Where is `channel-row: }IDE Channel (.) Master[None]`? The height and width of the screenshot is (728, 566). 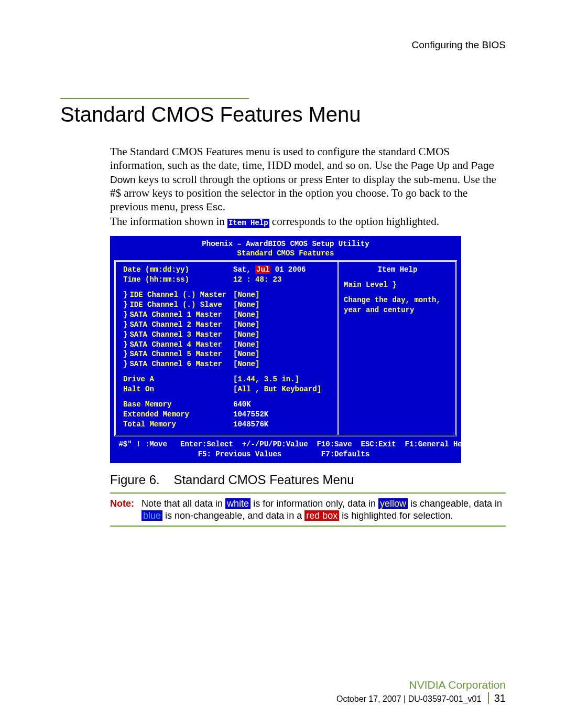
channel-row: }IDE Channel (.) Master[None] is located at coordinates (227, 295).